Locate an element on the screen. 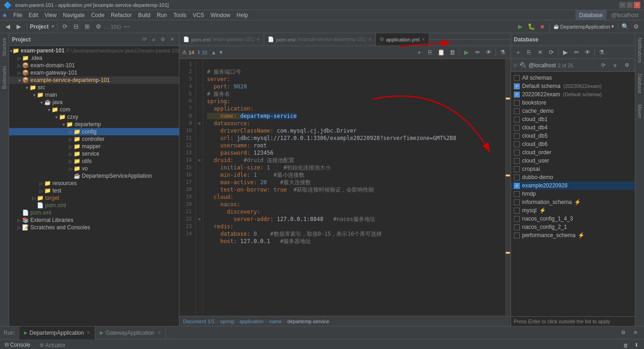 This screenshot has height=349, width=644. db-delete-btn: ✕ is located at coordinates (540, 52).